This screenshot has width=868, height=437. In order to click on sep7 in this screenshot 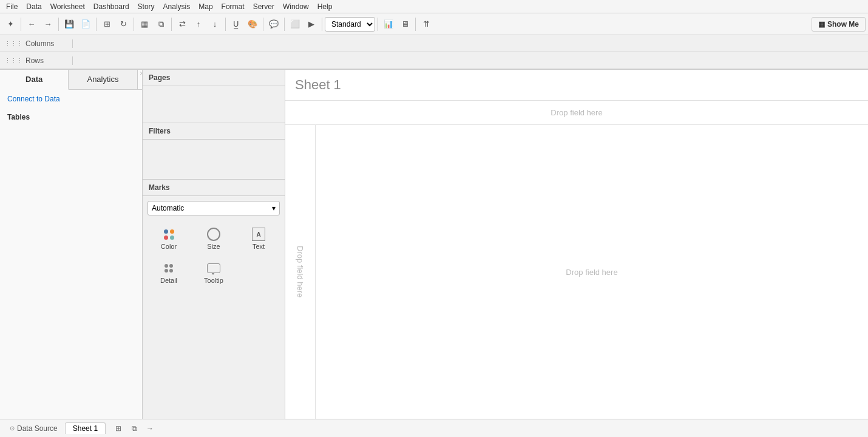, I will do `click(263, 24)`.